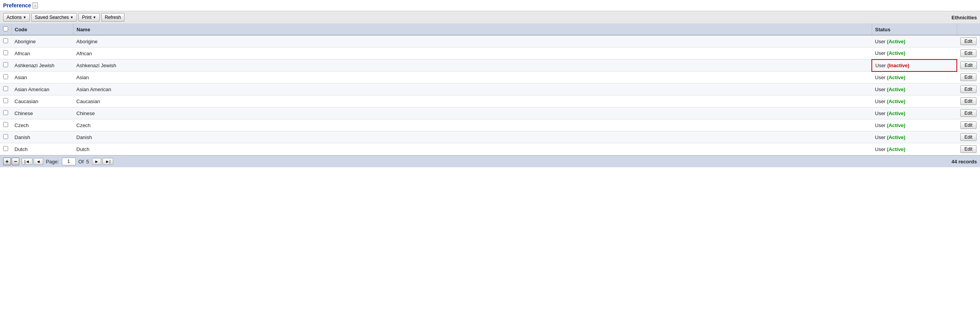 The width and height of the screenshot is (980, 326). I want to click on print-button: Print ▼, so click(89, 17).